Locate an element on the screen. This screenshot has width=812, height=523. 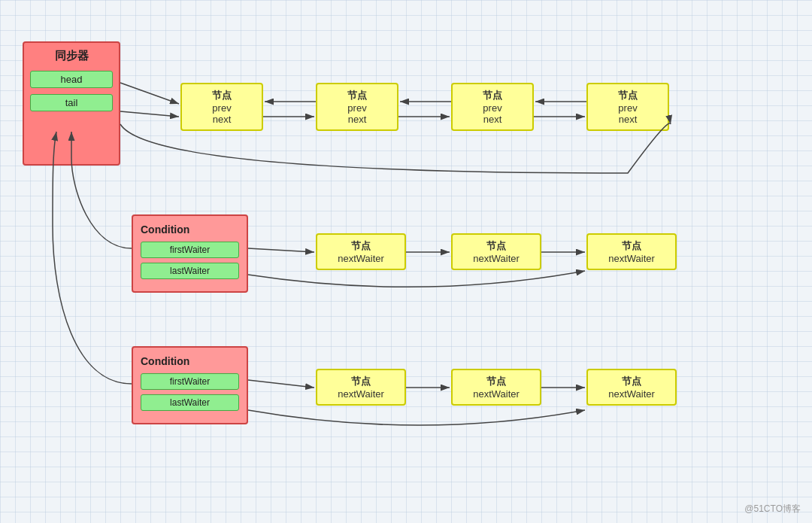
row3-node1-title: 节点 is located at coordinates (361, 382).